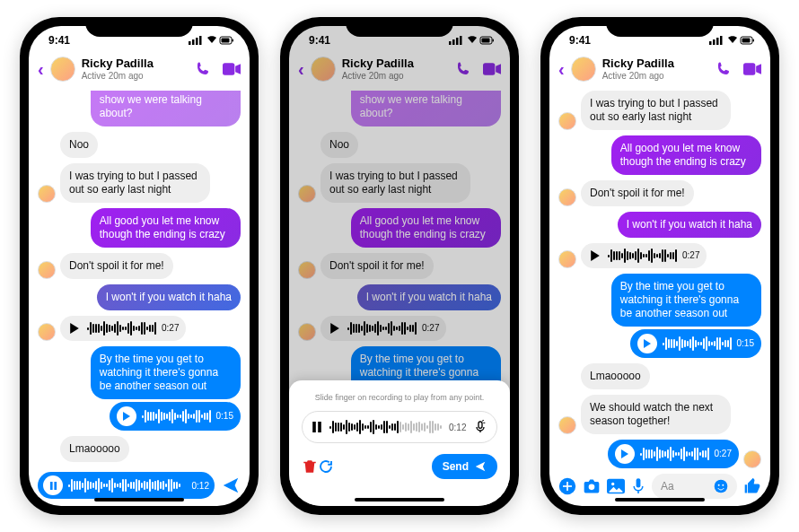 This screenshot has width=799, height=532. What do you see at coordinates (654, 64) in the screenshot?
I see `contact-name: Ricky Padilla` at bounding box center [654, 64].